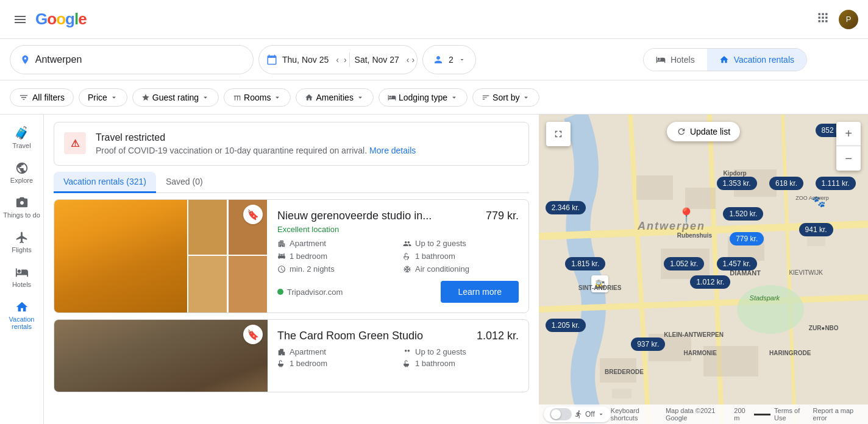 Image resolution: width=868 pixels, height=424 pixels. I want to click on map-label-zoo: ZOO Antwerp, so click(812, 198).